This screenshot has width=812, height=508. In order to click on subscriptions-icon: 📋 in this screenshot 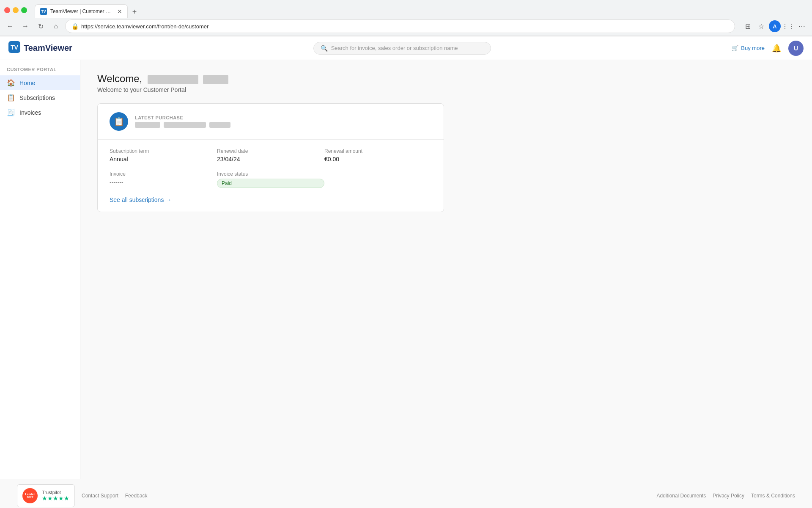, I will do `click(11, 97)`.